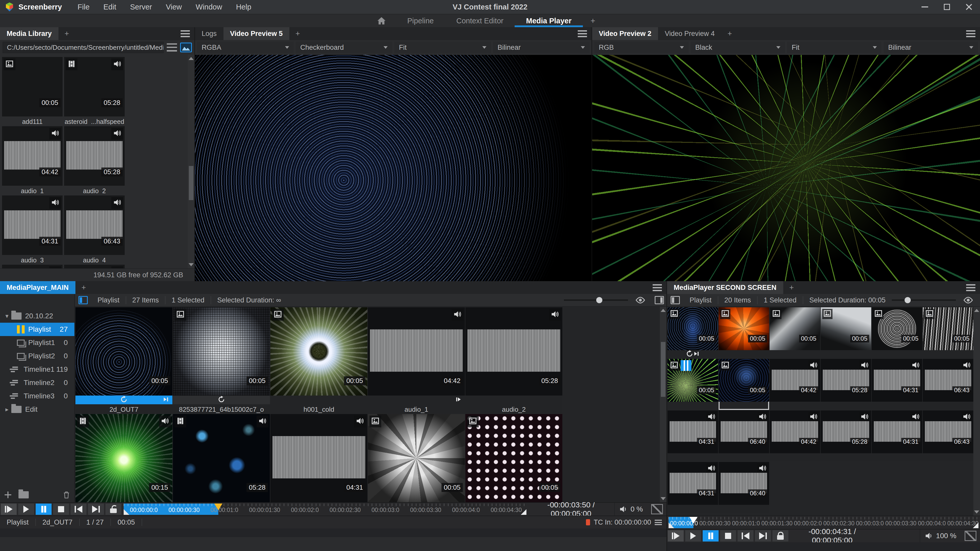 The width and height of the screenshot is (980, 551). Describe the element at coordinates (593, 21) in the screenshot. I see `add-workspace-tab-button: +` at that location.